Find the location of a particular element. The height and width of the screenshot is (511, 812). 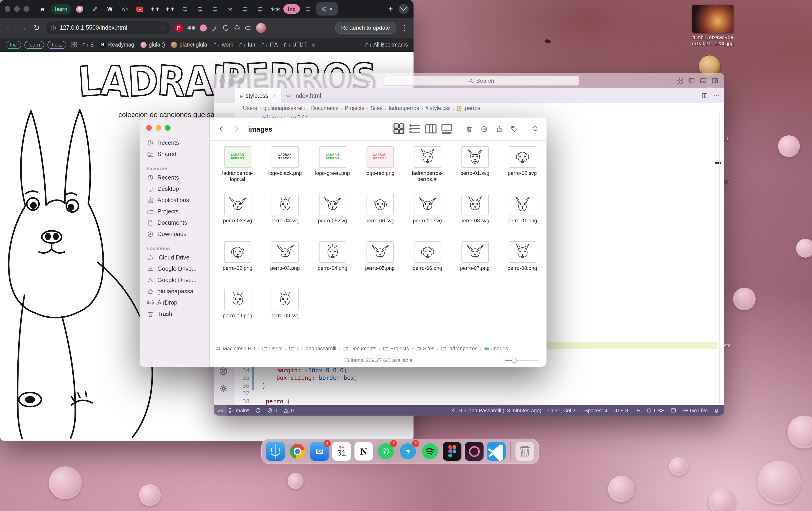

browser-tab: ✽ is located at coordinates (80, 9).